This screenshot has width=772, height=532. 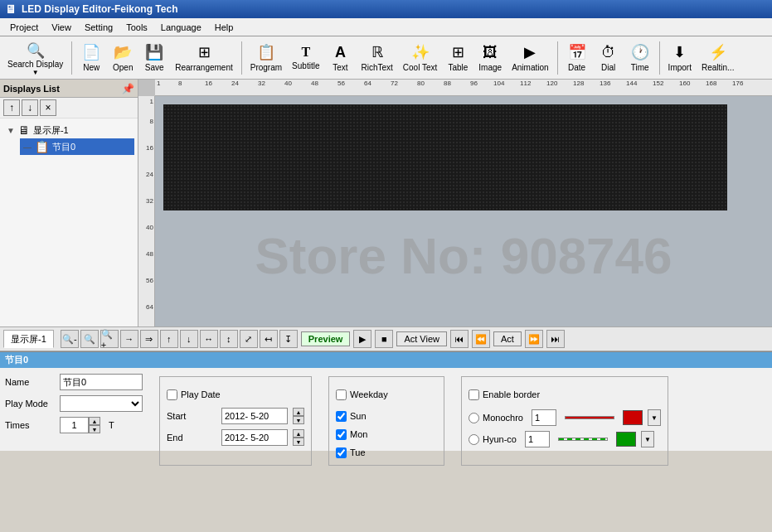 What do you see at coordinates (640, 52) in the screenshot?
I see `time-icon: 🕐` at bounding box center [640, 52].